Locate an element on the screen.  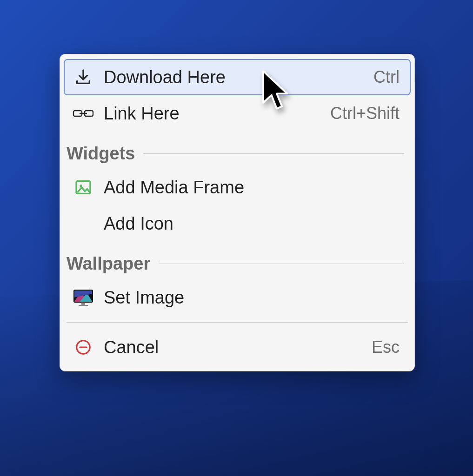
menu-item-label: Add Icon is located at coordinates (139, 224).